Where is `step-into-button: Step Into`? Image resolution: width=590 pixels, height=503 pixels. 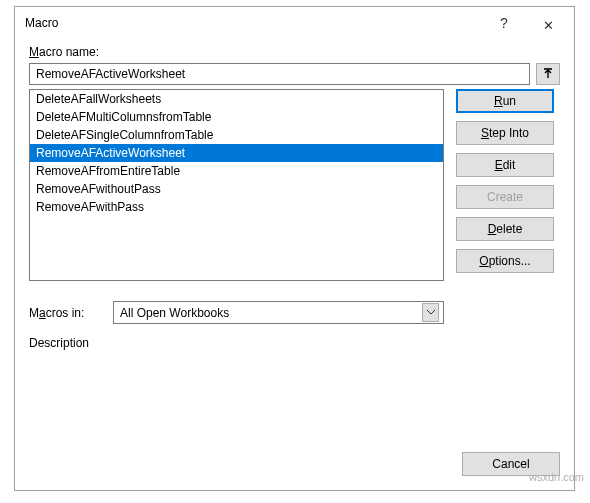
step-into-button: Step Into is located at coordinates (505, 133).